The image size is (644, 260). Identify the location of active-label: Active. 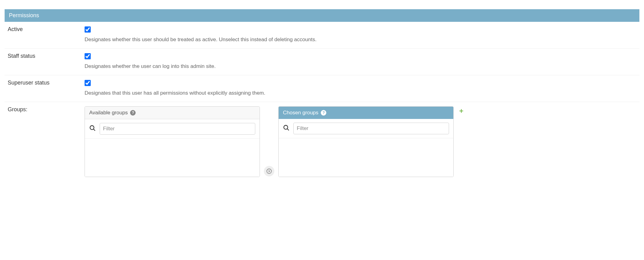
(46, 30).